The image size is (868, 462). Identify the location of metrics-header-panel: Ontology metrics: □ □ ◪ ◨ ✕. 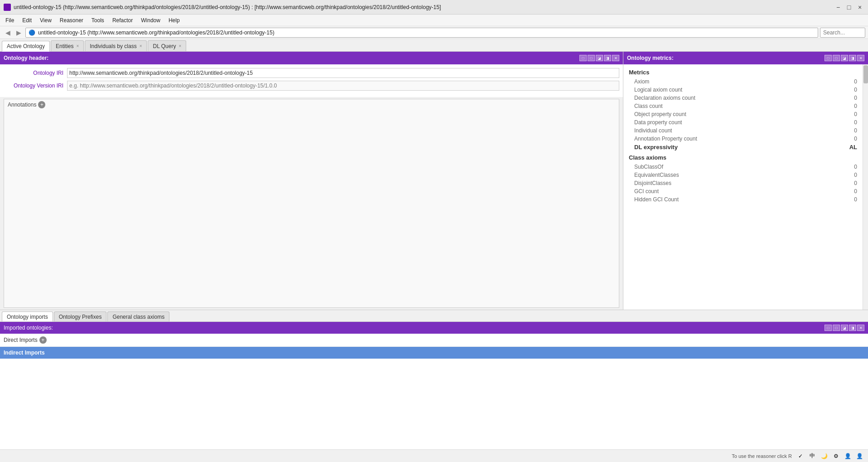
(746, 58).